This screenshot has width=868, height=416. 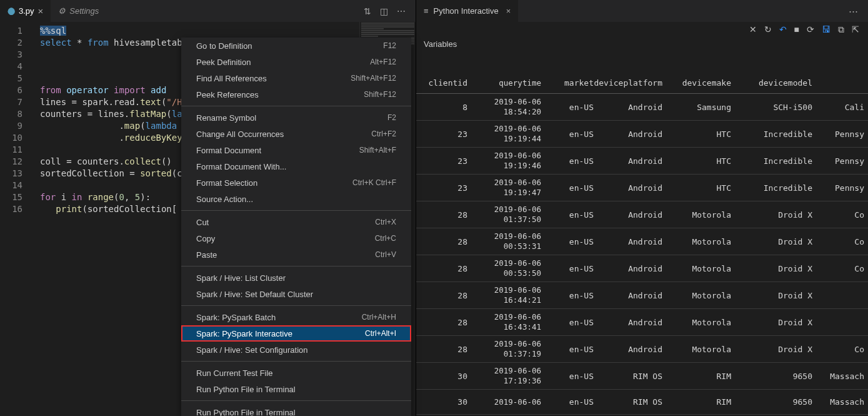 What do you see at coordinates (753, 29) in the screenshot?
I see `close-icon: ✕` at bounding box center [753, 29].